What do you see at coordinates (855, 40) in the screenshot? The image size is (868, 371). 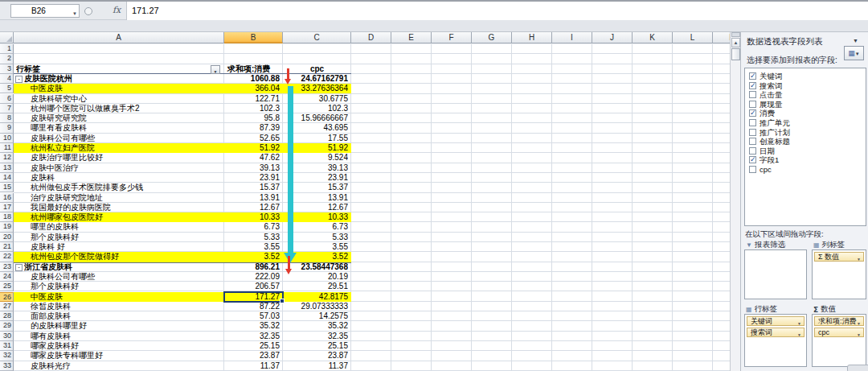 I see `pane-options-dropdown-icon: ▼` at bounding box center [855, 40].